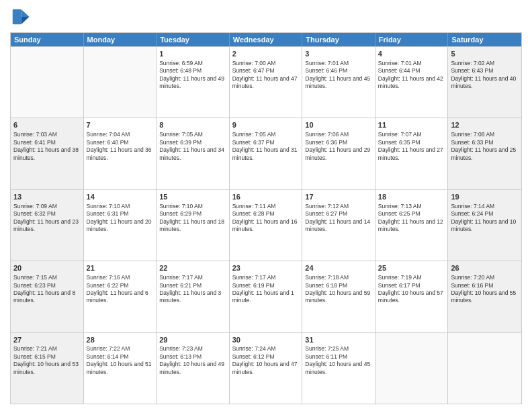  What do you see at coordinates (193, 368) in the screenshot?
I see `calendar-cell: 29Sunrise: 7:23 AMSunset: 6:13 PMDayligh…` at bounding box center [193, 368].